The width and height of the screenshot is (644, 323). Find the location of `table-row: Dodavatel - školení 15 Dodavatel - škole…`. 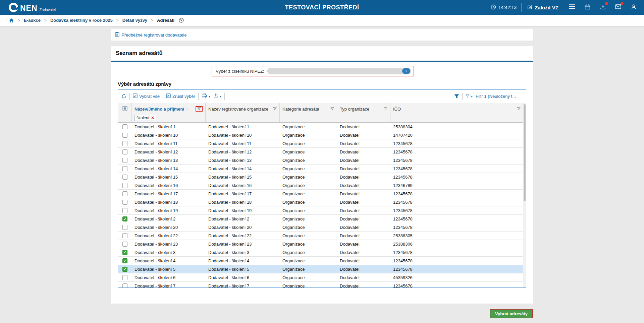

table-row: Dodavatel - školení 15 Dodavatel - škole… is located at coordinates (322, 177).